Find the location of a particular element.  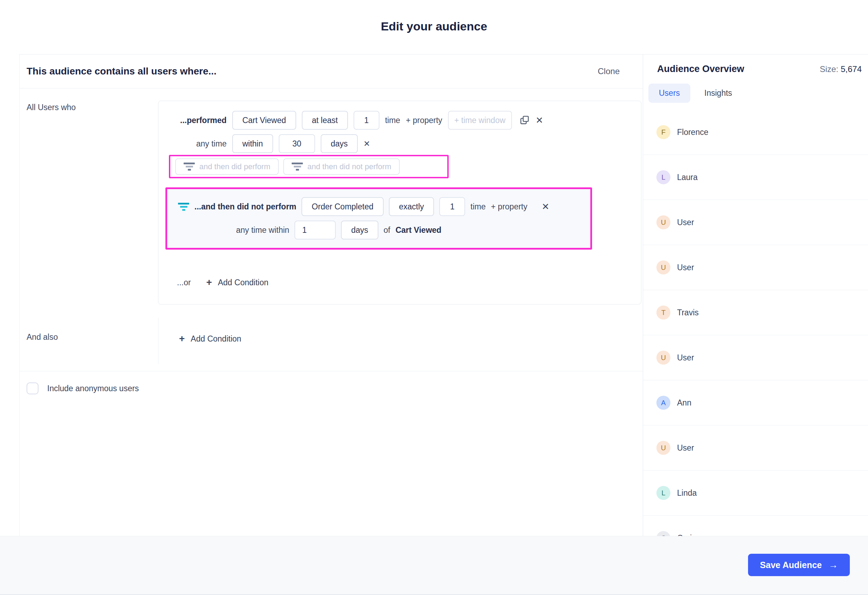

user-list-item: A Ann is located at coordinates (756, 403).